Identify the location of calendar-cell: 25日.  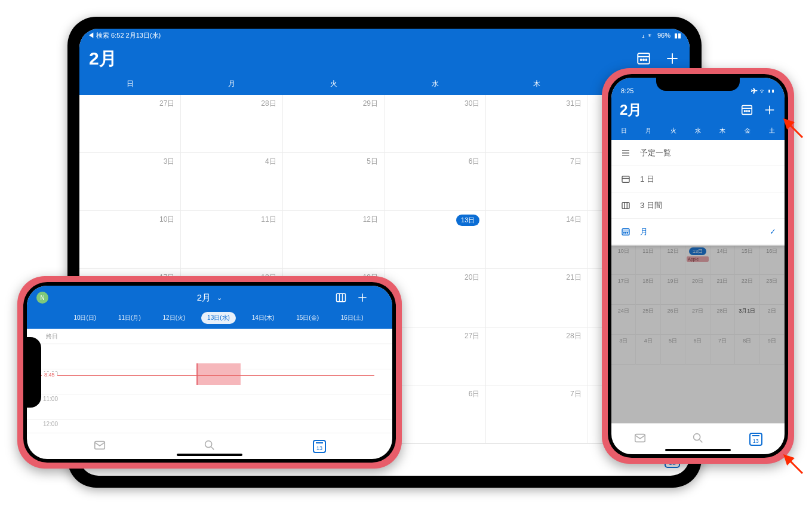
(648, 320).